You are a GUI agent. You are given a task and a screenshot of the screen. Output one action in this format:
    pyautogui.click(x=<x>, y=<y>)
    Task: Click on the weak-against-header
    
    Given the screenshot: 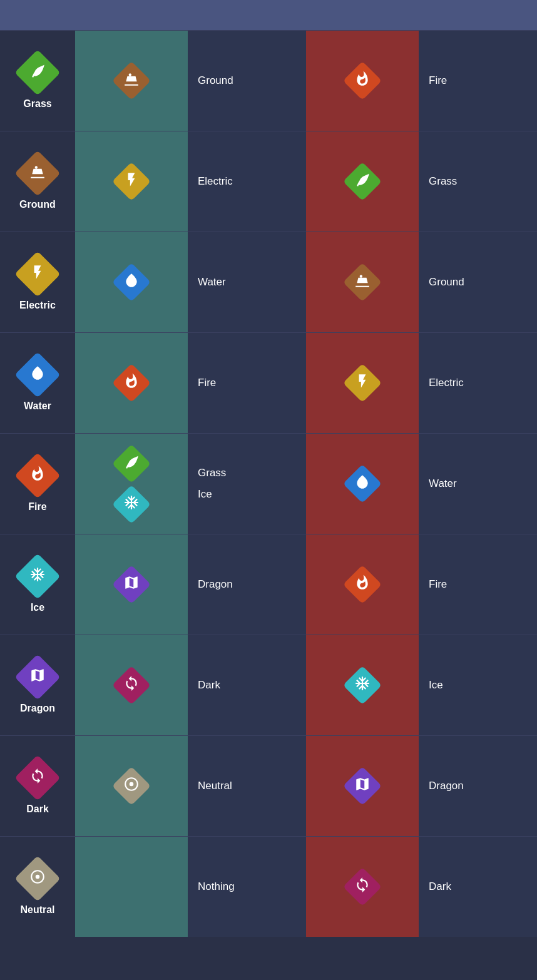 What is the action you would take?
    pyautogui.click(x=422, y=15)
    